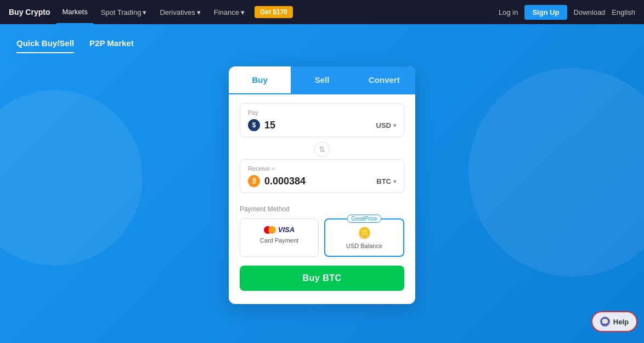  Describe the element at coordinates (322, 144) in the screenshot. I see `card-body: Pay $ 15 USD ▾ ⇅` at that location.